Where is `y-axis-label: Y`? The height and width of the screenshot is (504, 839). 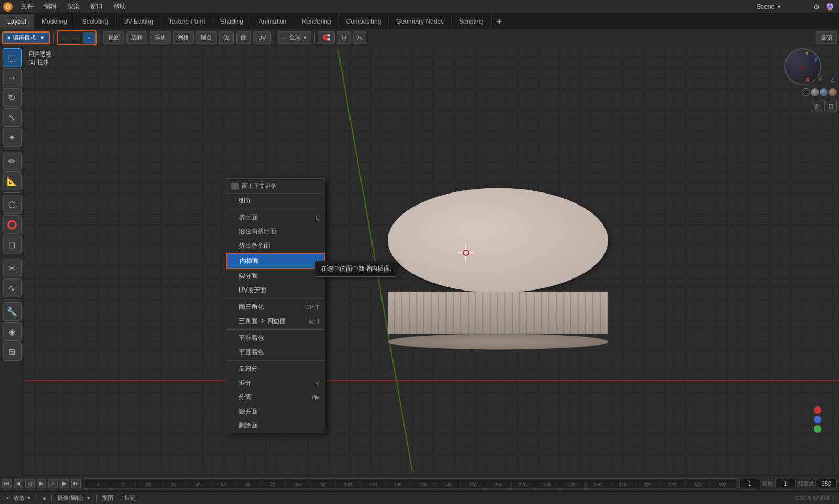
y-axis-label: Y is located at coordinates (820, 80).